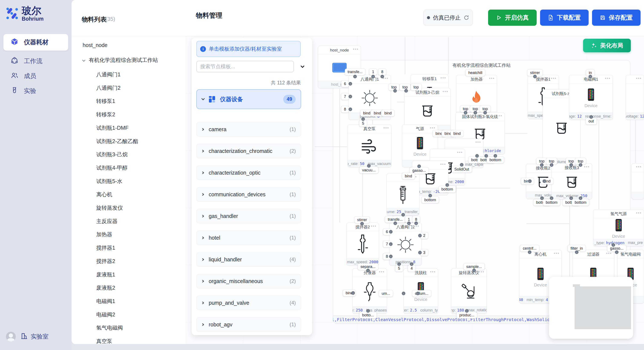 This screenshot has width=644, height=350. I want to click on beautify-layout-button: 美化布局, so click(607, 45).